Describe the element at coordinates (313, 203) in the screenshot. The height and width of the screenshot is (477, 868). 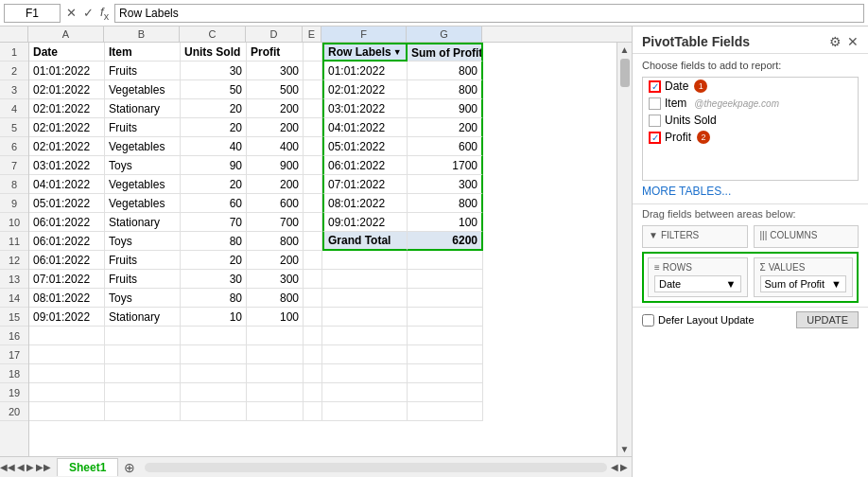
I see `cell-e9` at that location.